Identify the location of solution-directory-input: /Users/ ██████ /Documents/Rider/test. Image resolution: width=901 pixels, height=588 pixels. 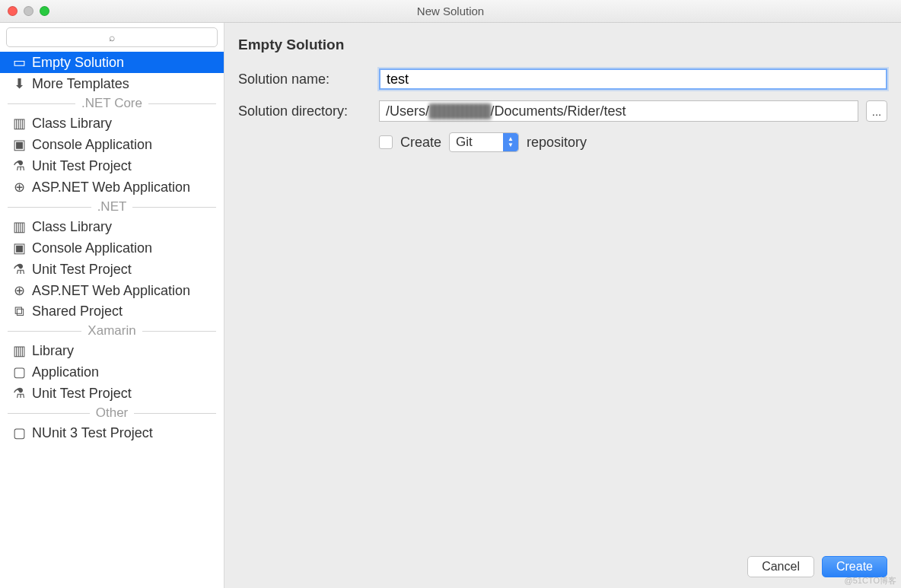
(619, 111).